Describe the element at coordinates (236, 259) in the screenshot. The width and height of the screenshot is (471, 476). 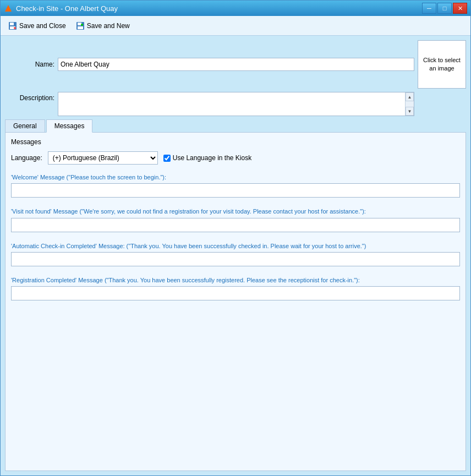
I see `auto-checkin-input` at that location.